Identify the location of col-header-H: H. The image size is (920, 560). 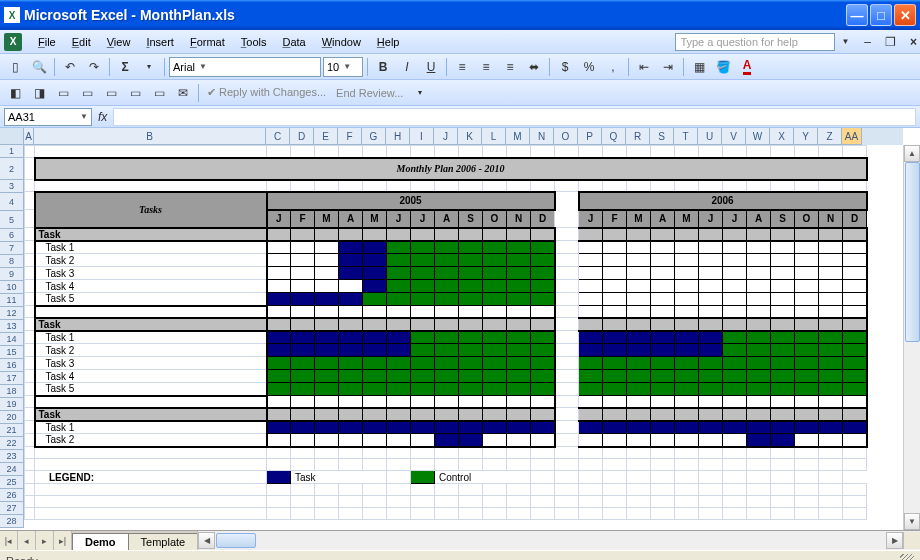
(398, 136).